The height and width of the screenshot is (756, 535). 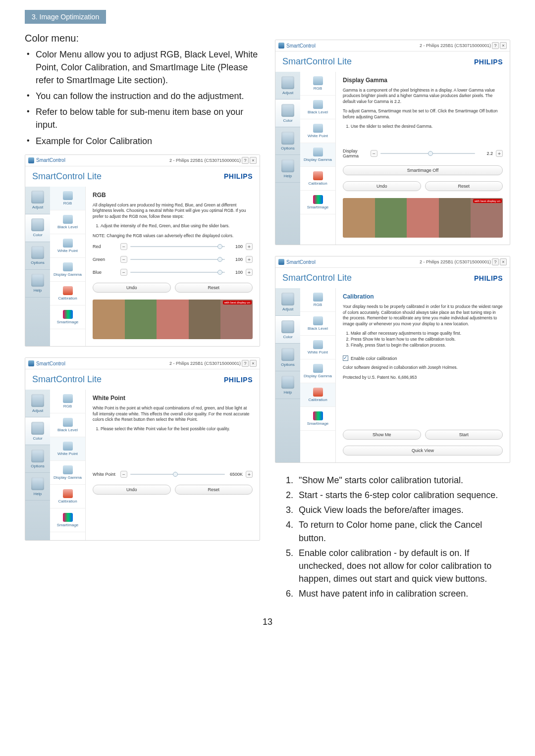 What do you see at coordinates (423, 367) in the screenshot?
I see `calib-credits: Color software designed in collaboration…` at bounding box center [423, 367].